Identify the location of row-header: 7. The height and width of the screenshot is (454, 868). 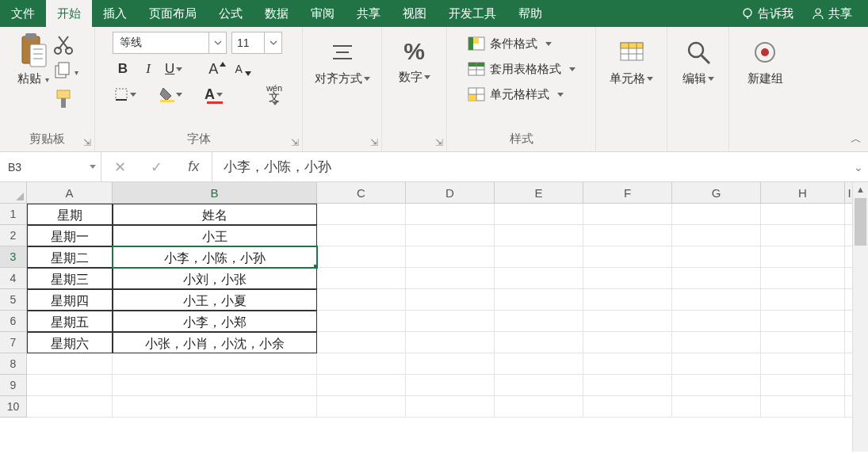
(13, 342).